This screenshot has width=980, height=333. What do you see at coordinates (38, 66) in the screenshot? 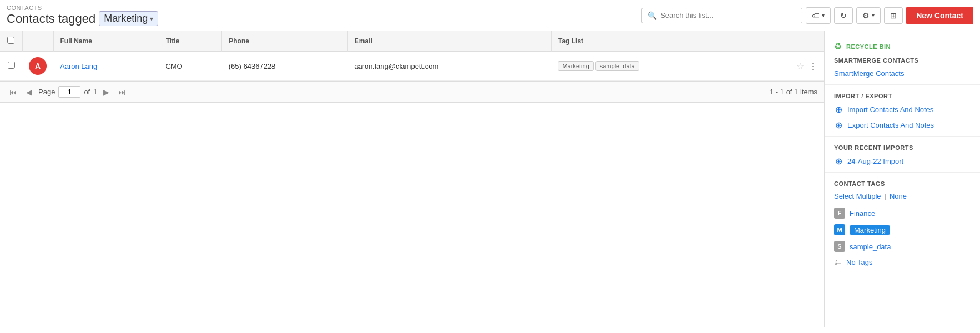
I see `avatar: A` at bounding box center [38, 66].